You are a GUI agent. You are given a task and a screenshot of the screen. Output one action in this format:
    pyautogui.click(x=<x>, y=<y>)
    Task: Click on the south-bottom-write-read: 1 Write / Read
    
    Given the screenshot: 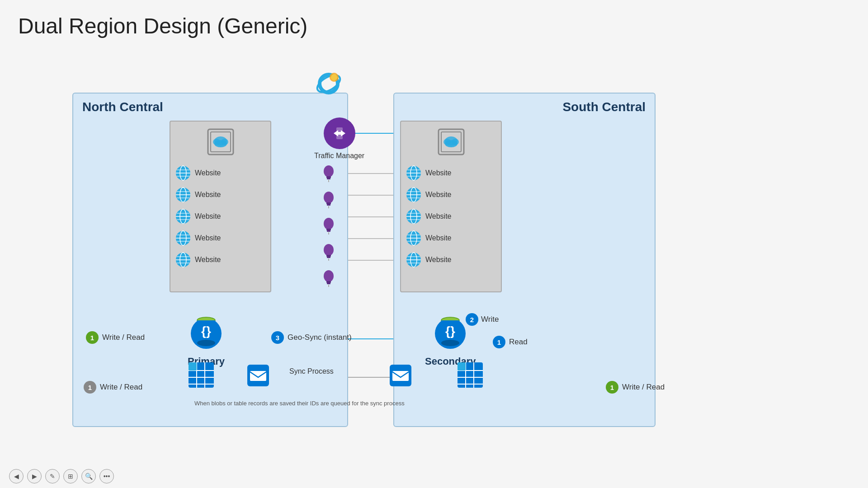 What is the action you would take?
    pyautogui.click(x=635, y=387)
    